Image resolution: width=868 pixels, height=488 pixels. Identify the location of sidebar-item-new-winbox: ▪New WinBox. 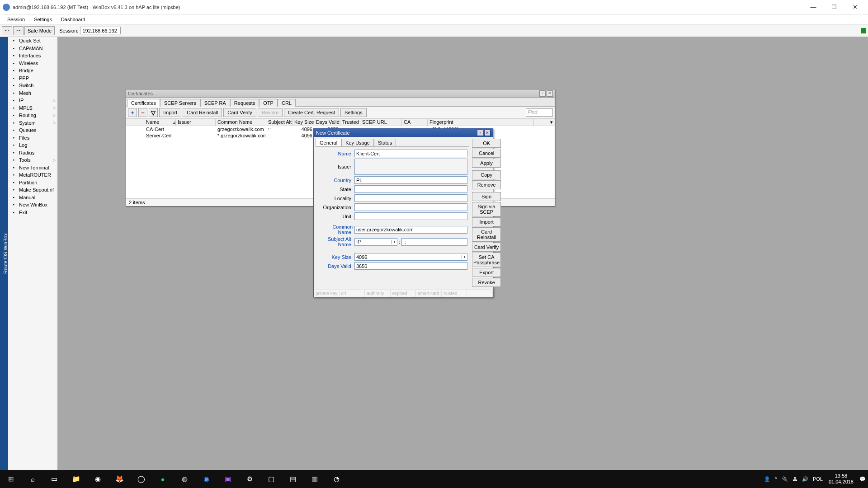
(33, 205).